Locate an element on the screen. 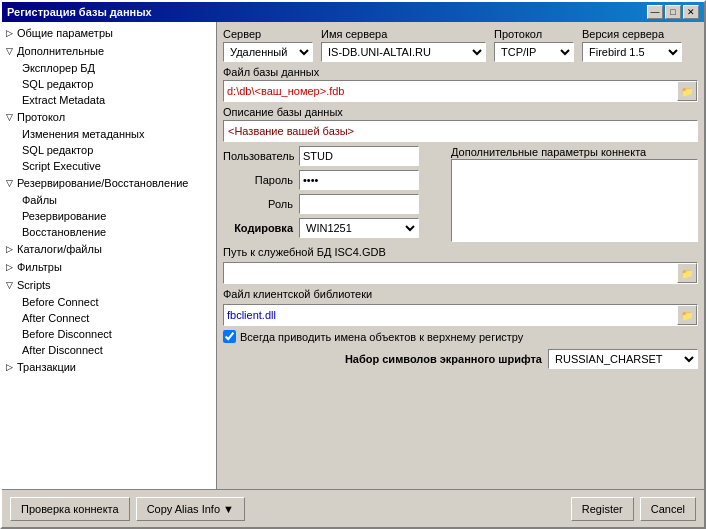 This screenshot has height=529, width=706. sidebar-item-explorer: Эксплорер БД is located at coordinates (109, 68).